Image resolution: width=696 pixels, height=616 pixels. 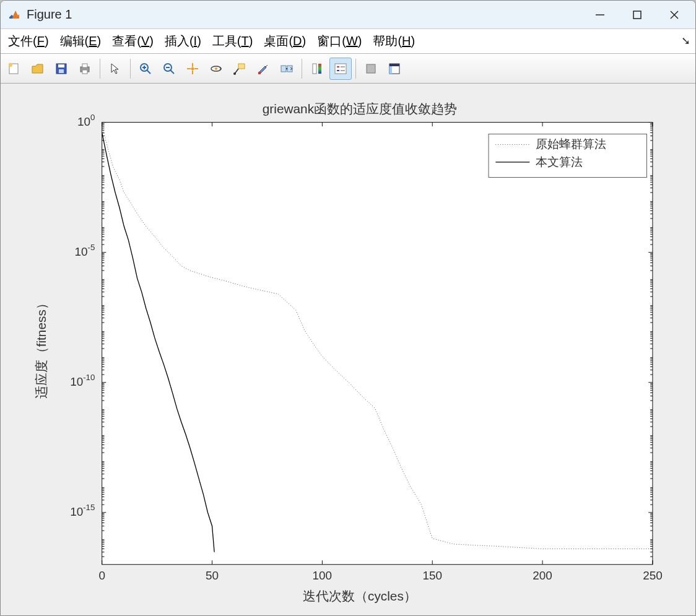 What do you see at coordinates (394, 41) in the screenshot?
I see `menu-help: 帮助(H)` at bounding box center [394, 41].